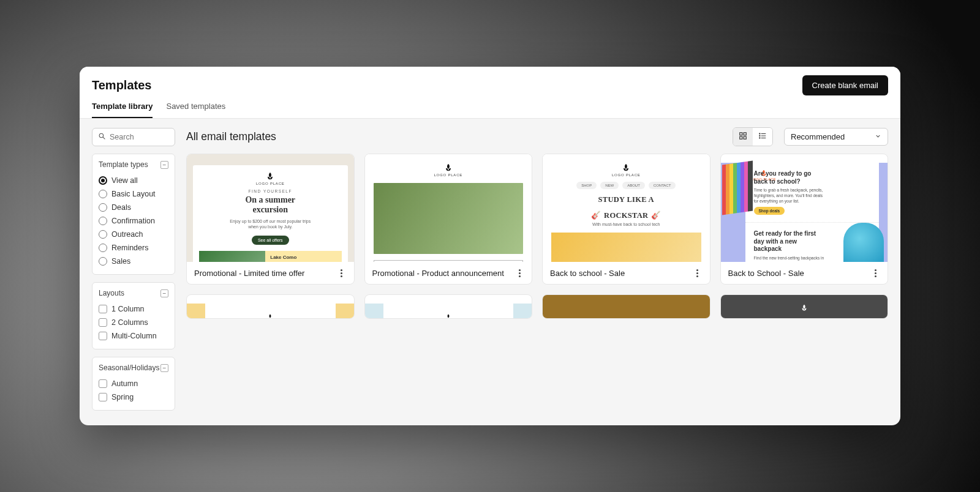 The width and height of the screenshot is (980, 492). What do you see at coordinates (232, 137) in the screenshot?
I see `section-title: All email templates` at bounding box center [232, 137].